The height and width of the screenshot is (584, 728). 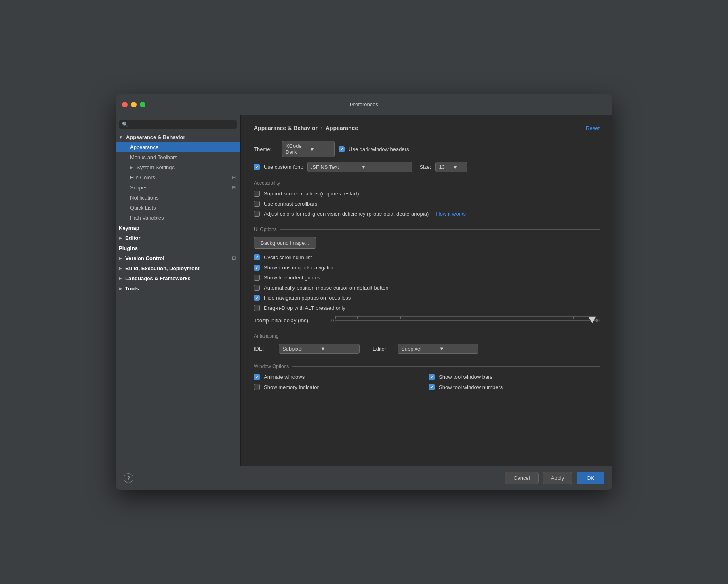 What do you see at coordinates (257, 308) in the screenshot?
I see `drag-drop-alt-checkbox` at bounding box center [257, 308].